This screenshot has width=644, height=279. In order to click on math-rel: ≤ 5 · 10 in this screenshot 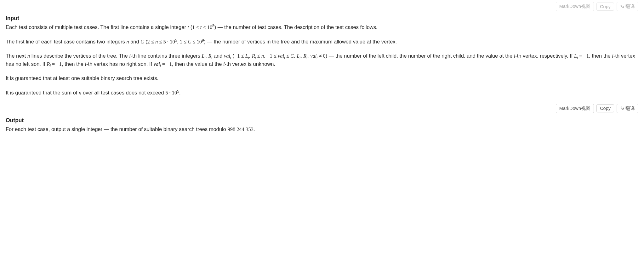, I will do `click(166, 42)`.